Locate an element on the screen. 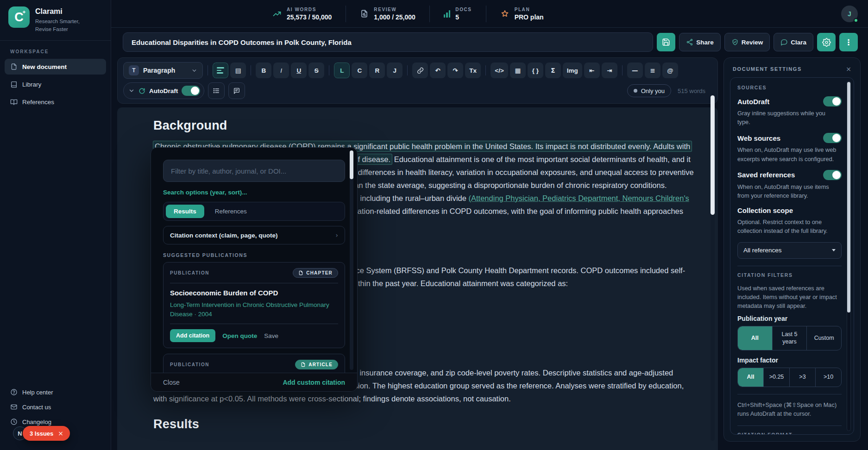  impact-option-all: All is located at coordinates (750, 377).